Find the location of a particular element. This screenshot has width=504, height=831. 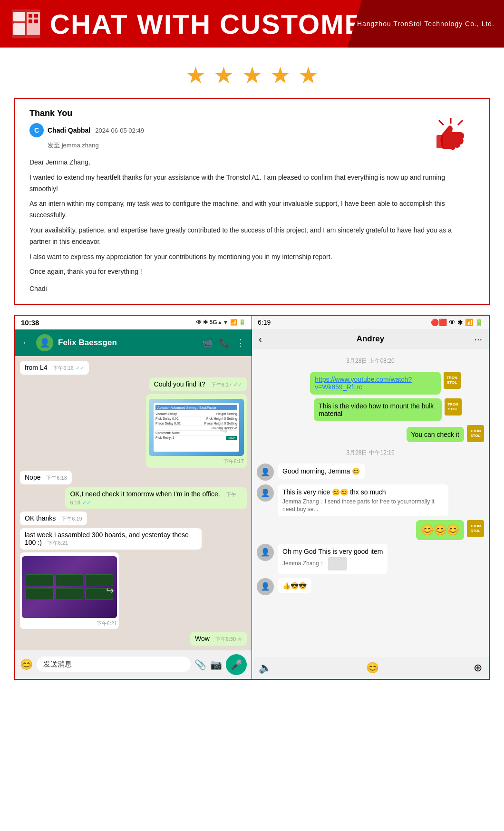

wc-video-text: This is the video how to mount the bulk … is located at coordinates (378, 410).